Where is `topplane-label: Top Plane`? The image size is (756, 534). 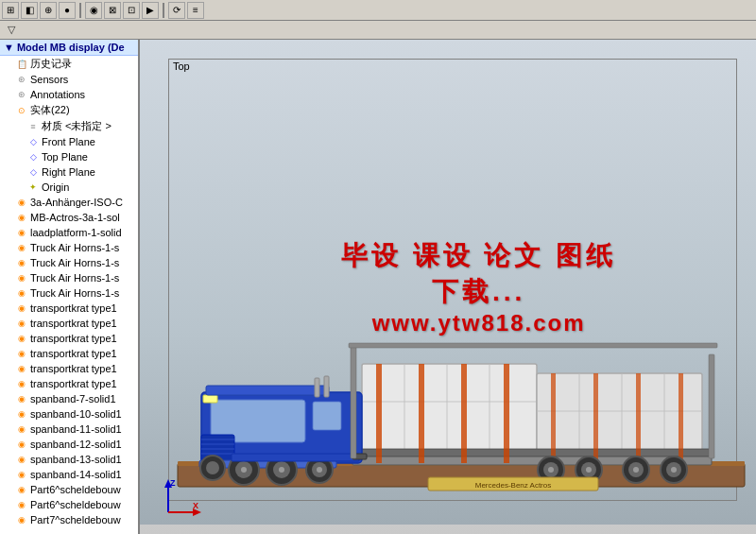
topplane-label: Top Plane is located at coordinates (64, 157).